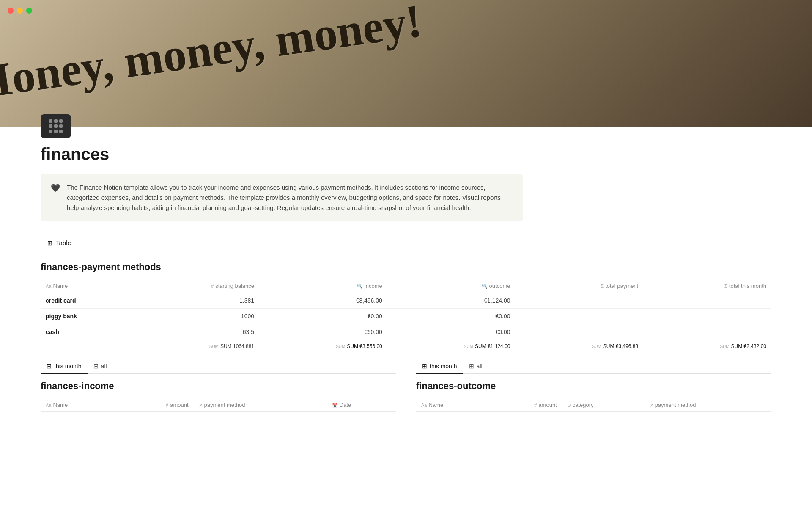 The height and width of the screenshot is (508, 812). I want to click on outcome-table: AaName #amount ⊙category ↗payment method, so click(594, 405).